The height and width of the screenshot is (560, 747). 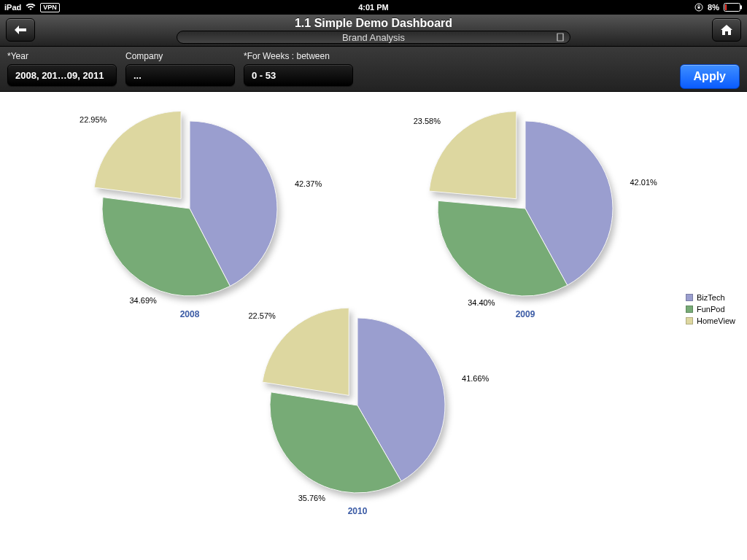 I want to click on page-subtitle: Brand Analysis, so click(x=374, y=38).